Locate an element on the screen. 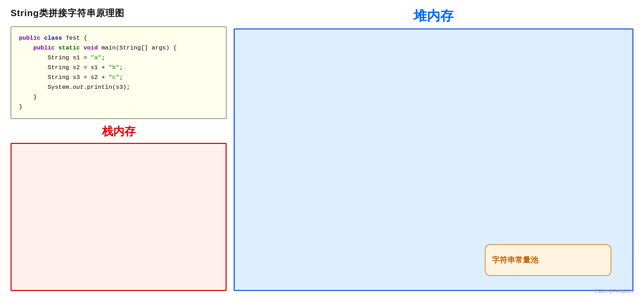 The image size is (644, 298). watermark: CSDN @Peihj2021 is located at coordinates (614, 291).